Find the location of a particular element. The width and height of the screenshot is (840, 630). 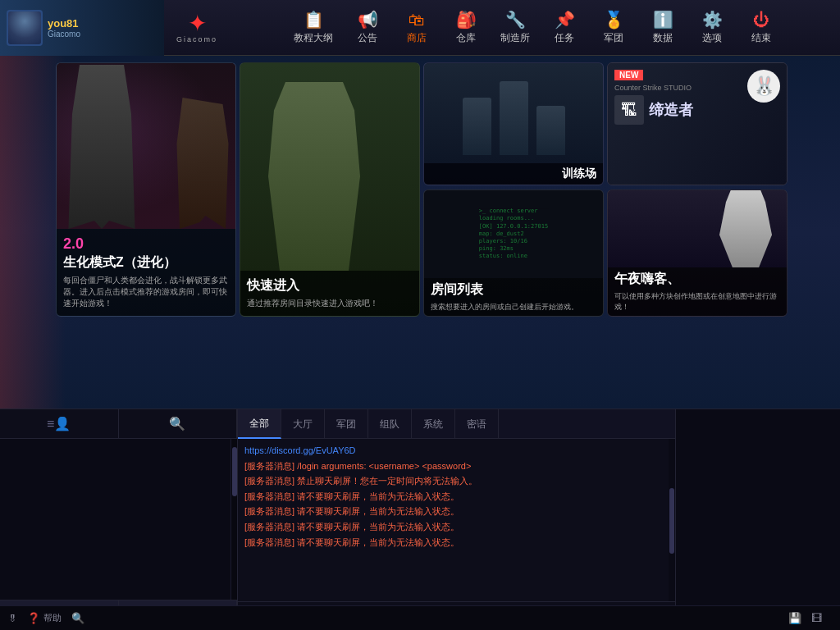

nav-item-data: ℹ️ 数据 is located at coordinates (663, 28).